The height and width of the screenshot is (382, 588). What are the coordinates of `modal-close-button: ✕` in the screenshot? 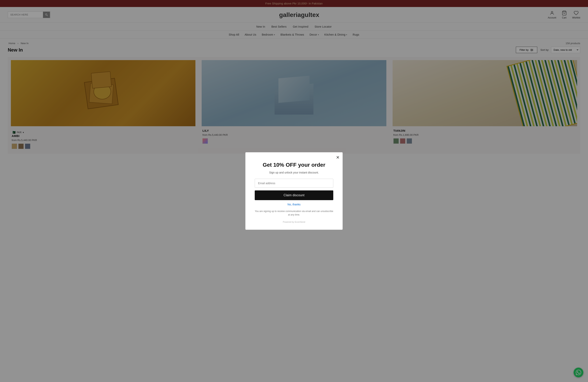 It's located at (338, 158).